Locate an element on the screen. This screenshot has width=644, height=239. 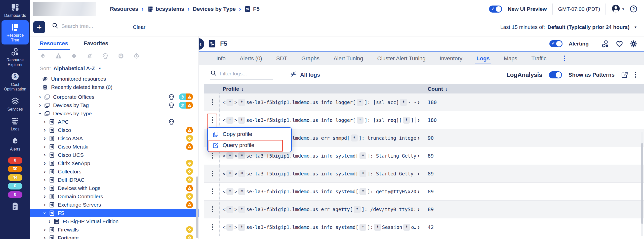
favorite-icon is located at coordinates (619, 44).